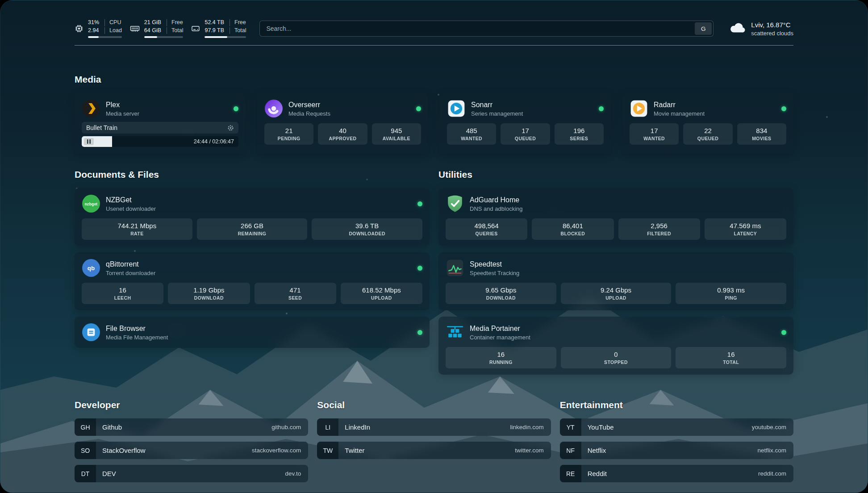 Image resolution: width=868 pixels, height=493 pixels. What do you see at coordinates (131, 204) in the screenshot?
I see `service-meta: NZBGet Usenet downloader` at bounding box center [131, 204].